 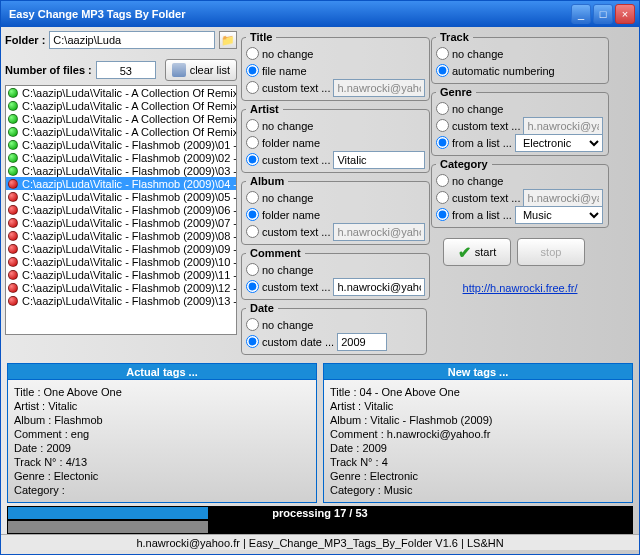 I want to click on actual-date: Date : 2009, so click(x=162, y=448).